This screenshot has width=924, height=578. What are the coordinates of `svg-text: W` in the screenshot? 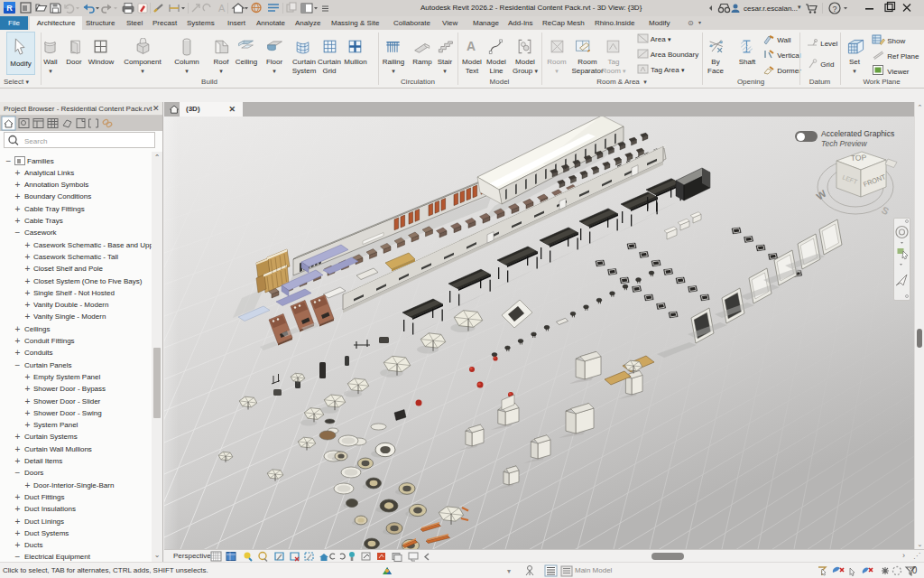 It's located at (821, 195).